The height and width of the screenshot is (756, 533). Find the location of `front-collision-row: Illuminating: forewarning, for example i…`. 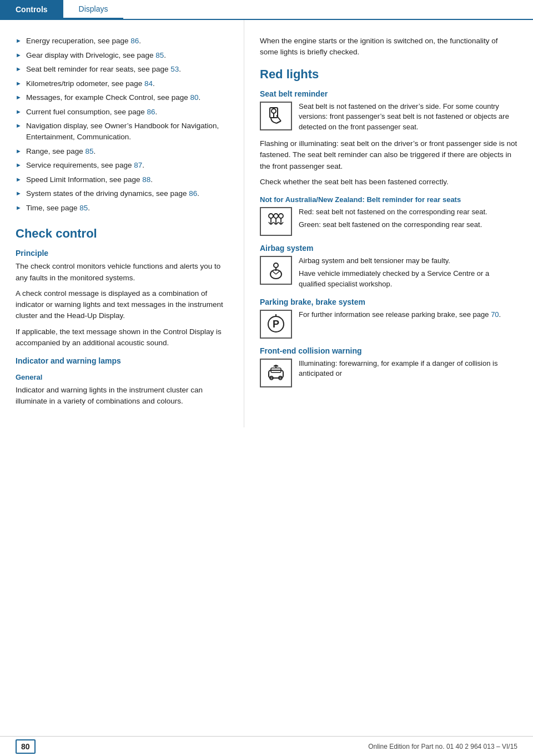

front-collision-row: Illuminating: forewarning, for example i… is located at coordinates (389, 373).